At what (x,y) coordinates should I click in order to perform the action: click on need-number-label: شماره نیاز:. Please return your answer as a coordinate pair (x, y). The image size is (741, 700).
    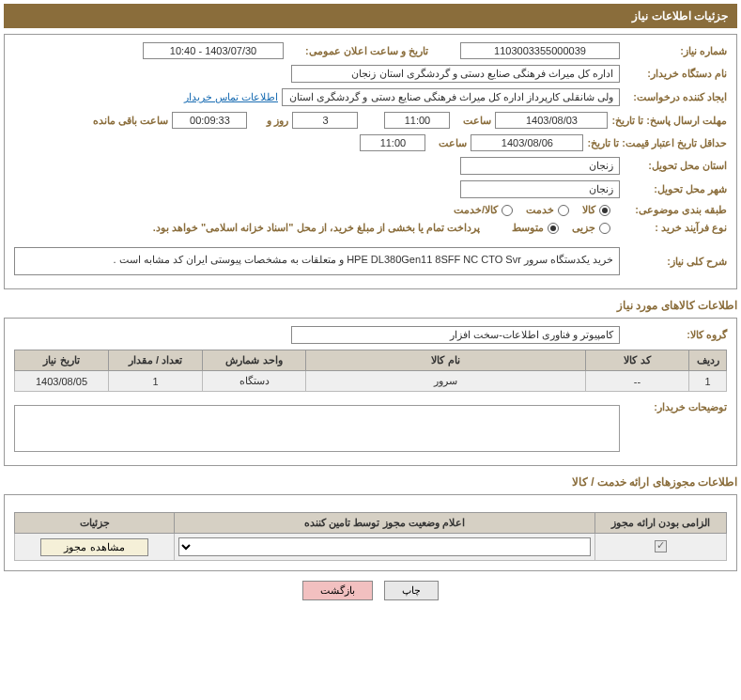
    Looking at the image, I should click on (675, 51).